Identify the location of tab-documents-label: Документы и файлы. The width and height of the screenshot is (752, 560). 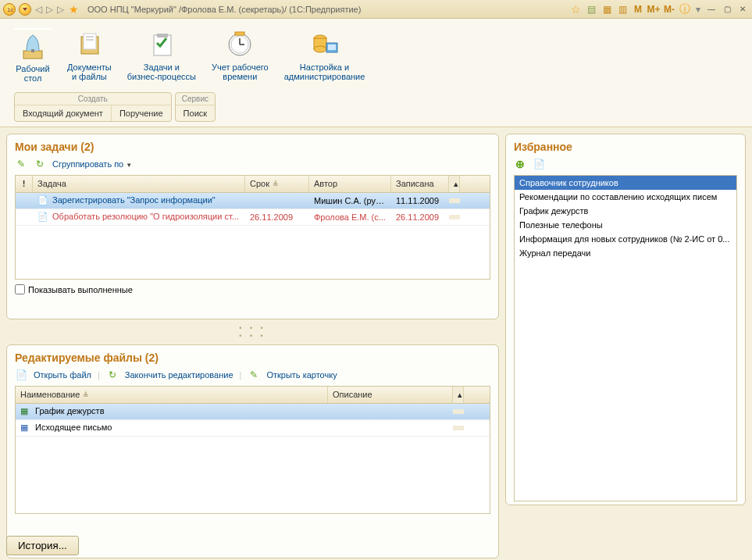
(89, 72).